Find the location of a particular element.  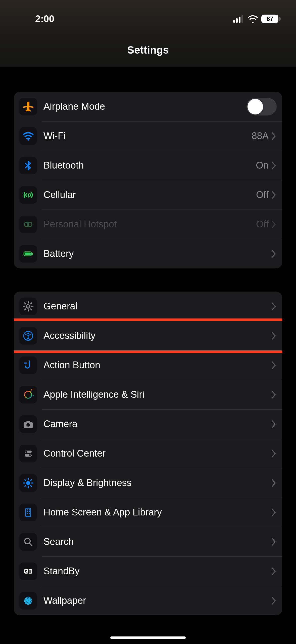

status-bar: 2:00 is located at coordinates (148, 14).